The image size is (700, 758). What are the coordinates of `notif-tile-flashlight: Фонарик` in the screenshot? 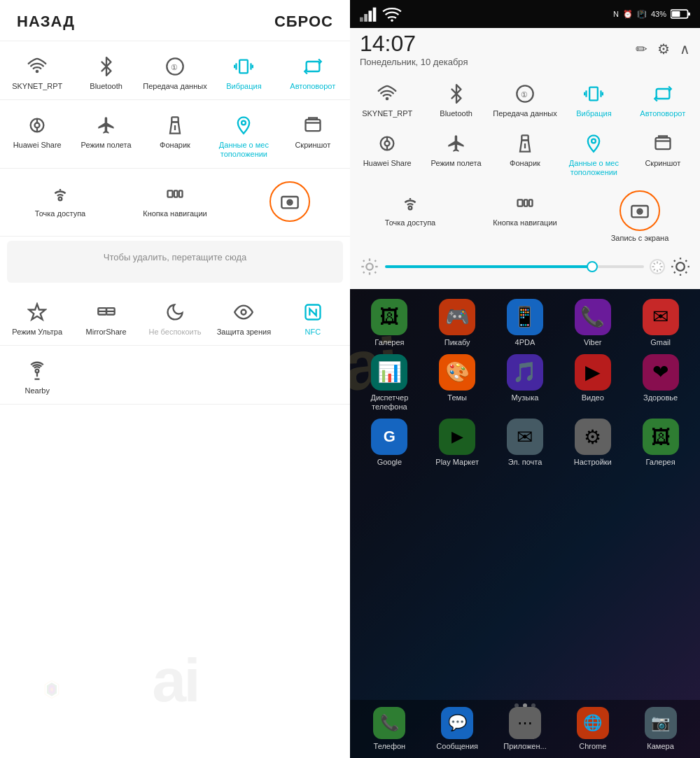 It's located at (525, 153).